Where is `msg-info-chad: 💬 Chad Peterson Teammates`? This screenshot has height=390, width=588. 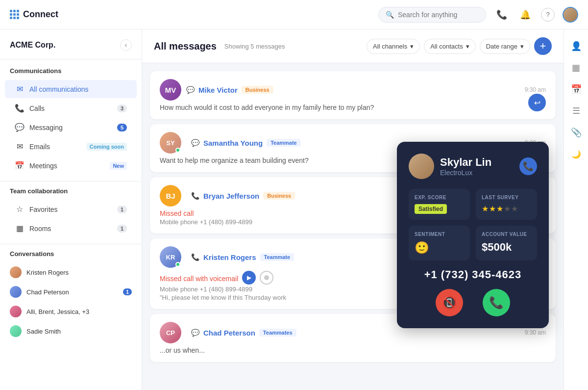
msg-info-chad: 💬 Chad Peterson Teammates is located at coordinates (356, 333).